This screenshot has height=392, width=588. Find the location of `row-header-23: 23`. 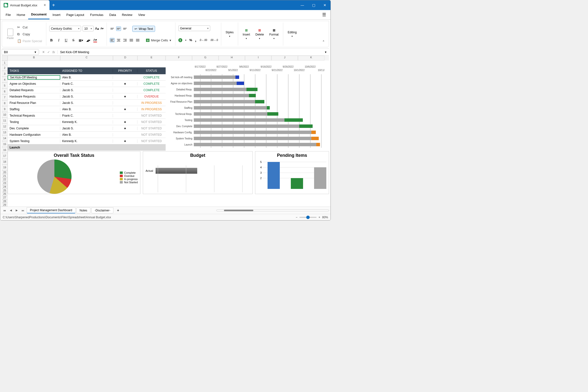

row-header-23: 23 is located at coordinates (4, 183).